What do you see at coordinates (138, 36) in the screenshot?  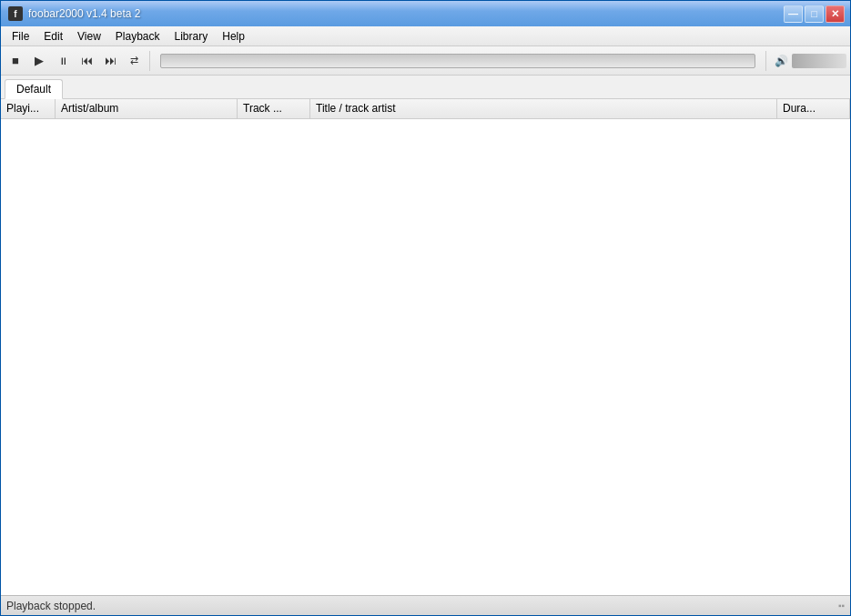 I see `menu-playback: Playback` at bounding box center [138, 36].